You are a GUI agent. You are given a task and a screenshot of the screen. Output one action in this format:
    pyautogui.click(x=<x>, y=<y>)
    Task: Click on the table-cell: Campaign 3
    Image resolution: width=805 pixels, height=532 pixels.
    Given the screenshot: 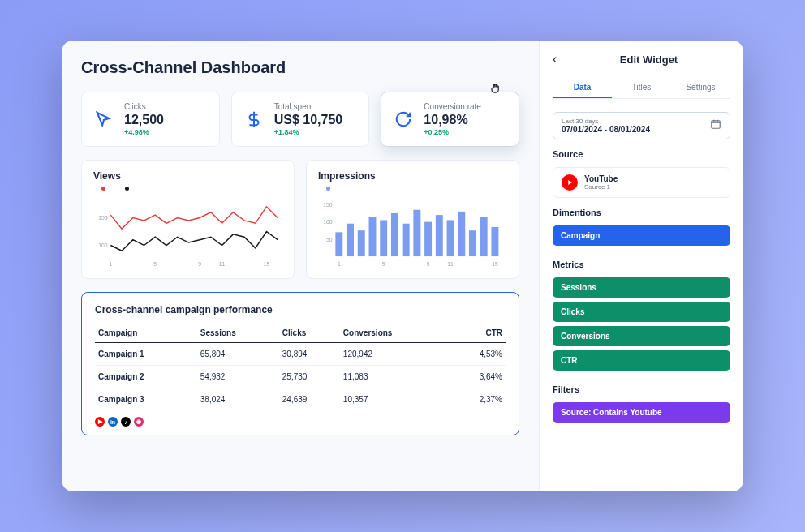 What is the action you would take?
    pyautogui.click(x=146, y=400)
    